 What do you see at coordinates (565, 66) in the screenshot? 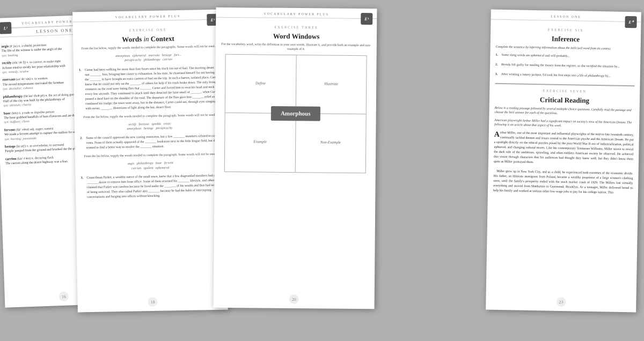
I see `inference-item-2: 2. Brenda felt guilty for stealing the m…` at bounding box center [565, 66].